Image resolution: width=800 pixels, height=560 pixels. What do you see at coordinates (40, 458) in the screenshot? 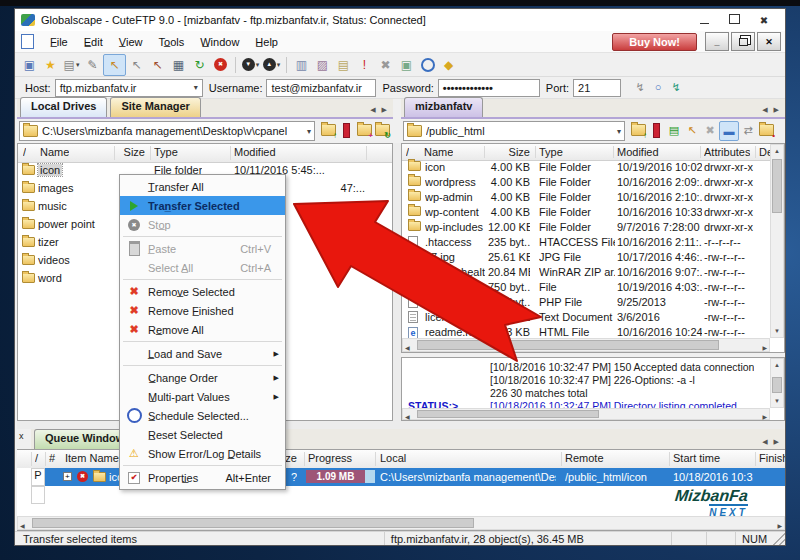
I see `queue-column-header: /` at bounding box center [40, 458].